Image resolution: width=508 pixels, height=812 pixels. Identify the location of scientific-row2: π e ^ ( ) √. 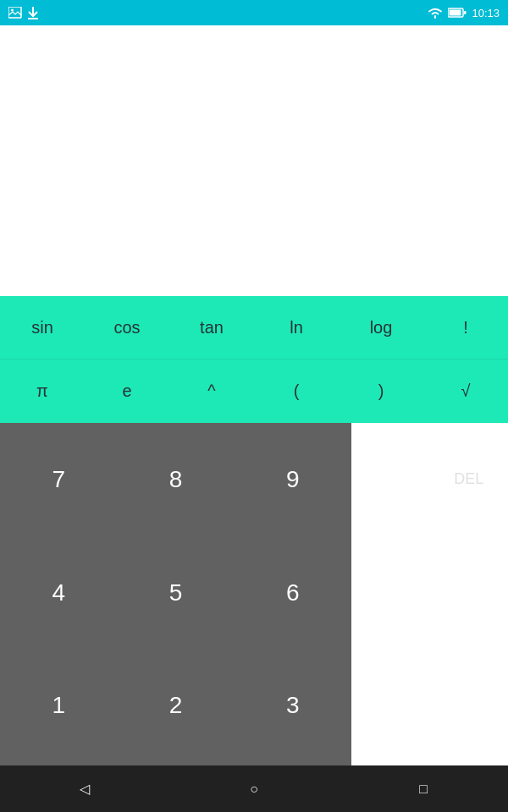
(254, 391).